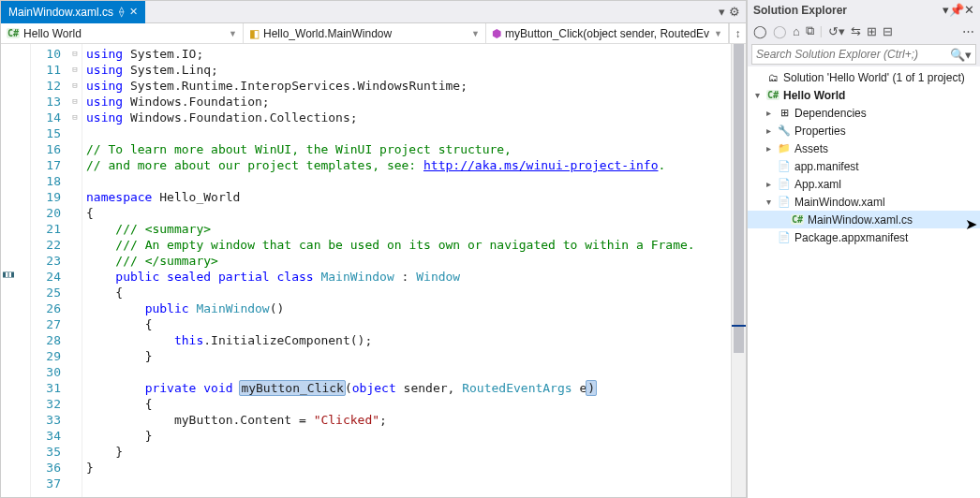 Image resolution: width=980 pixels, height=498 pixels. What do you see at coordinates (408, 388) in the screenshot?
I see `code-line: private void myButton_Click(object sende…` at bounding box center [408, 388].